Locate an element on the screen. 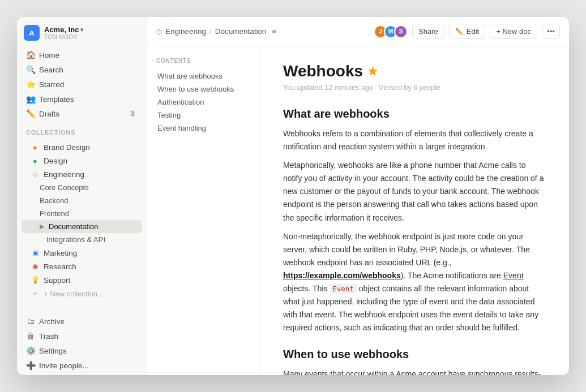 The width and height of the screenshot is (586, 392). edit-icon: ✏️ is located at coordinates (460, 32).